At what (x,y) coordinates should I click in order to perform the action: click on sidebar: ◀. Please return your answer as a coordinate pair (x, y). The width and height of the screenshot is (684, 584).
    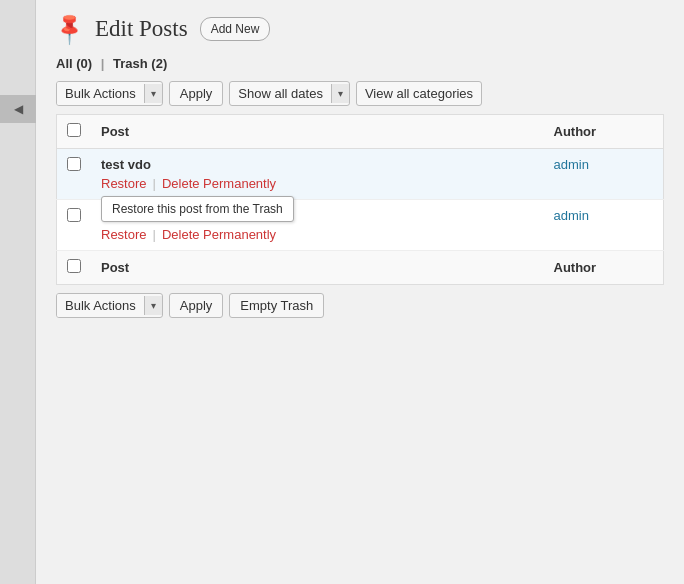
    Looking at the image, I should click on (18, 292).